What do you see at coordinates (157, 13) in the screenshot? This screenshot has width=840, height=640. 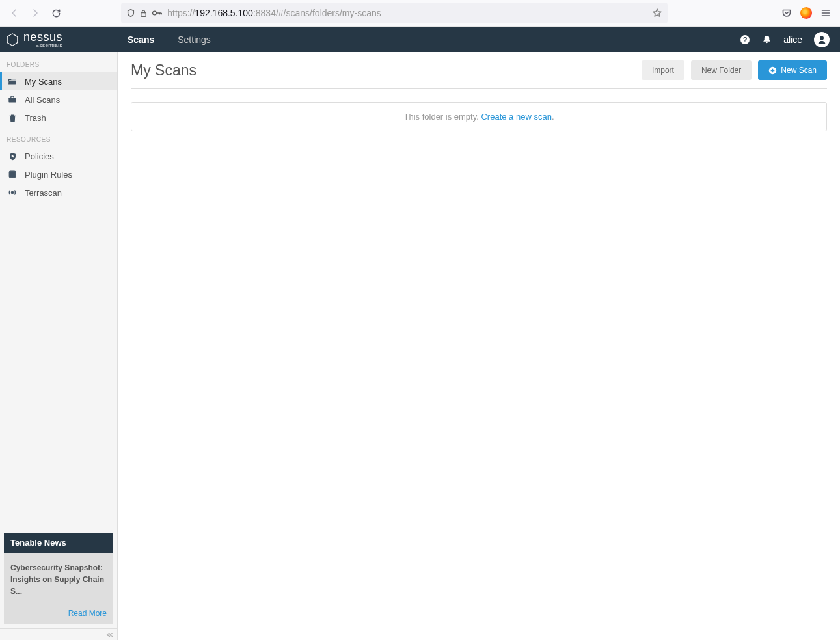 I see `key-icon` at bounding box center [157, 13].